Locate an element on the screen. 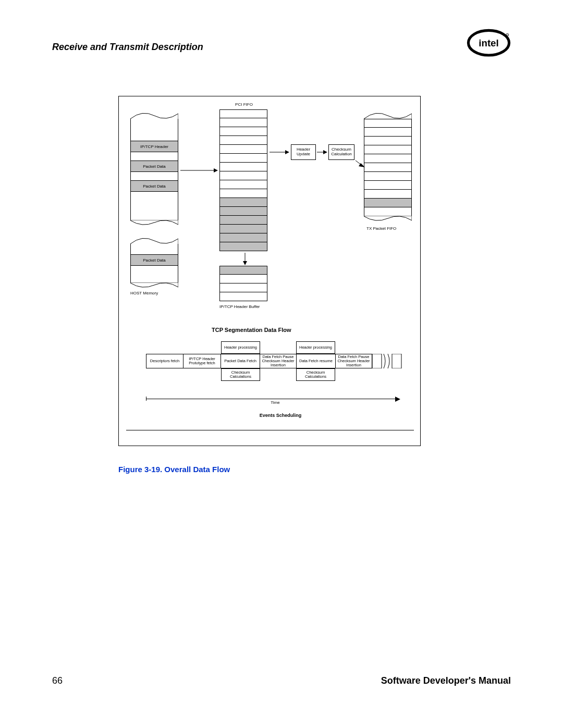 The image size is (563, 728). header-buffer-stack is located at coordinates (243, 283).